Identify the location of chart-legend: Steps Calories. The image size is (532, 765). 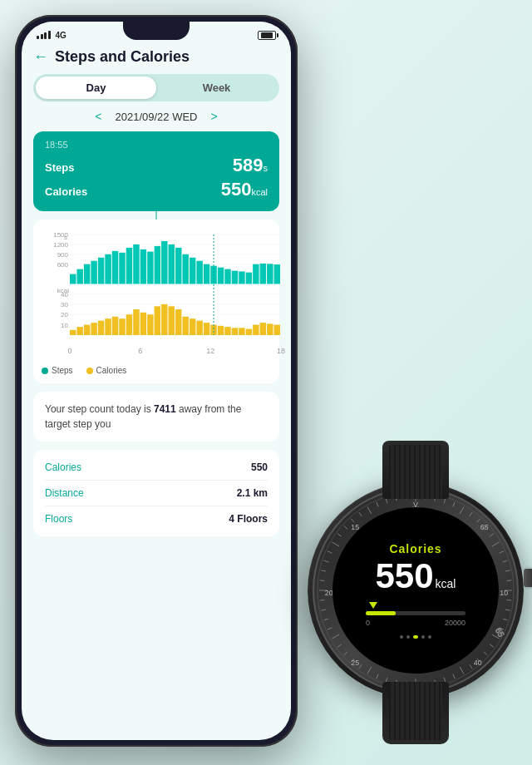
(156, 371).